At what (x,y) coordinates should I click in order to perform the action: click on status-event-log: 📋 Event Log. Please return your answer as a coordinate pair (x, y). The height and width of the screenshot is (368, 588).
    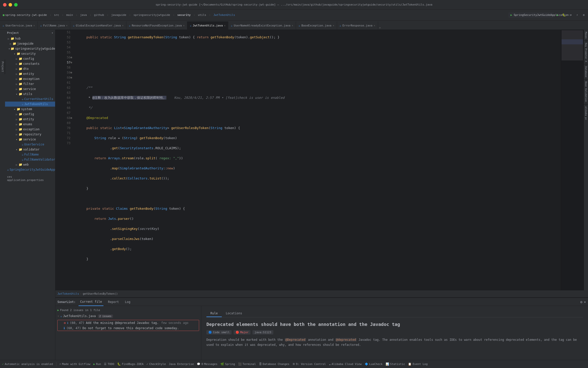
    Looking at the image, I should click on (418, 364).